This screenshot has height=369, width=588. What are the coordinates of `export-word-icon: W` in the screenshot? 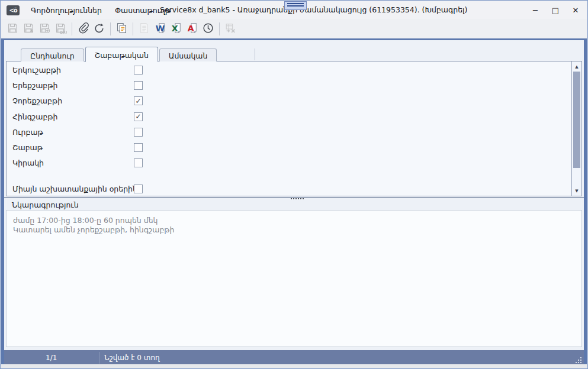 It's located at (160, 29).